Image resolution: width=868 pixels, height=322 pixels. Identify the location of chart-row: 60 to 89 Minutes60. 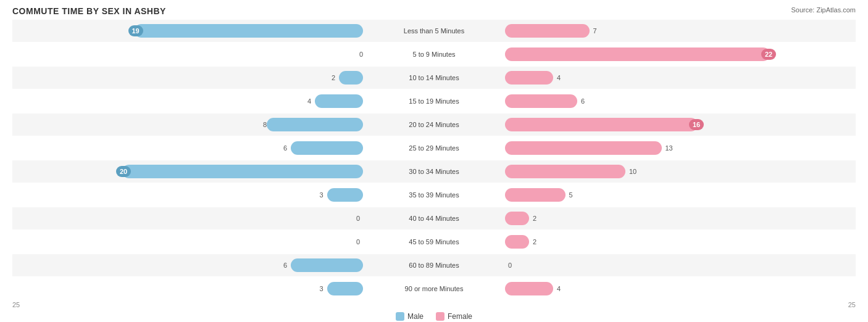
(434, 265).